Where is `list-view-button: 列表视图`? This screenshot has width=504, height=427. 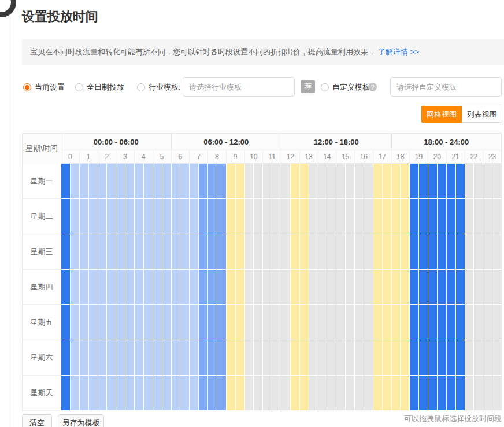 list-view-button: 列表视图 is located at coordinates (482, 115).